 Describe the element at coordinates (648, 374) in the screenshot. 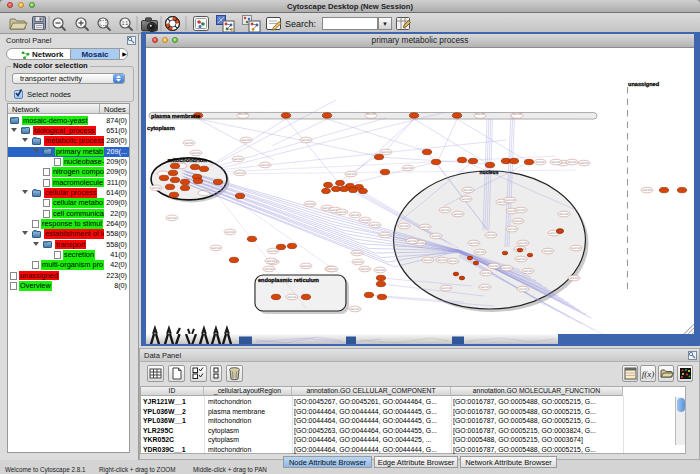

I see `svg-text: f(x)` at that location.